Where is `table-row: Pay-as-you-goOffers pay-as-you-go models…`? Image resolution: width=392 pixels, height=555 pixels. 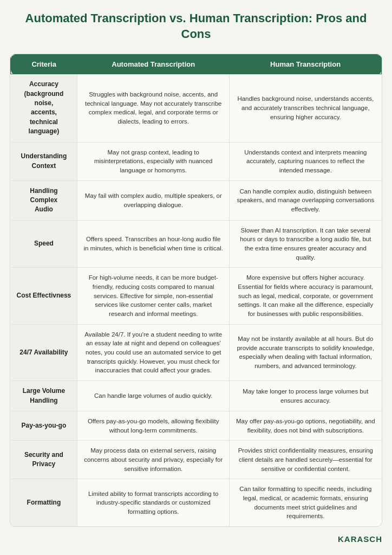 table-row: Pay-as-you-goOffers pay-as-you-go models… is located at coordinates (196, 425).